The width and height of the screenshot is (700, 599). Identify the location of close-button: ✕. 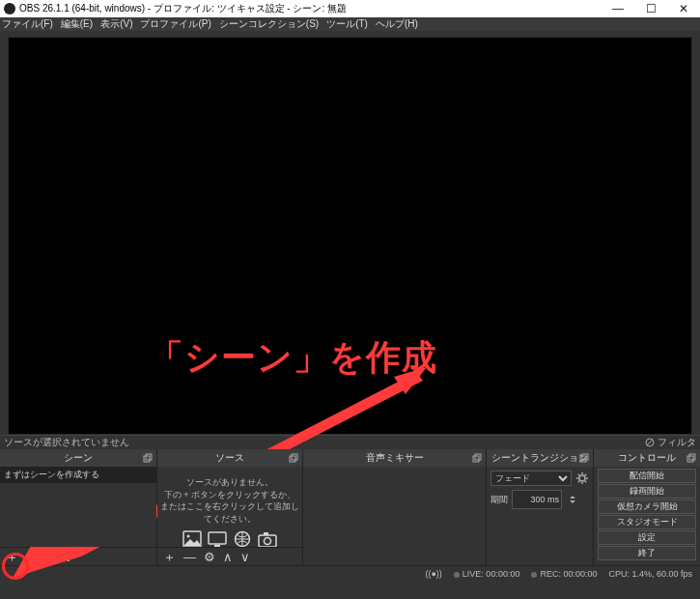
(684, 9).